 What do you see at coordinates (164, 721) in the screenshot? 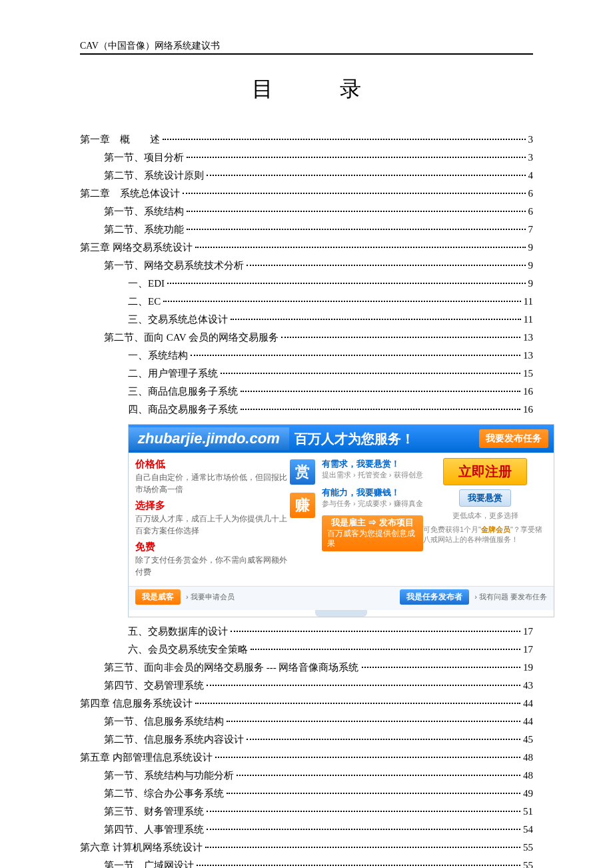
I see `toc-label: 第一节、信息服务系统结构` at bounding box center [164, 721].